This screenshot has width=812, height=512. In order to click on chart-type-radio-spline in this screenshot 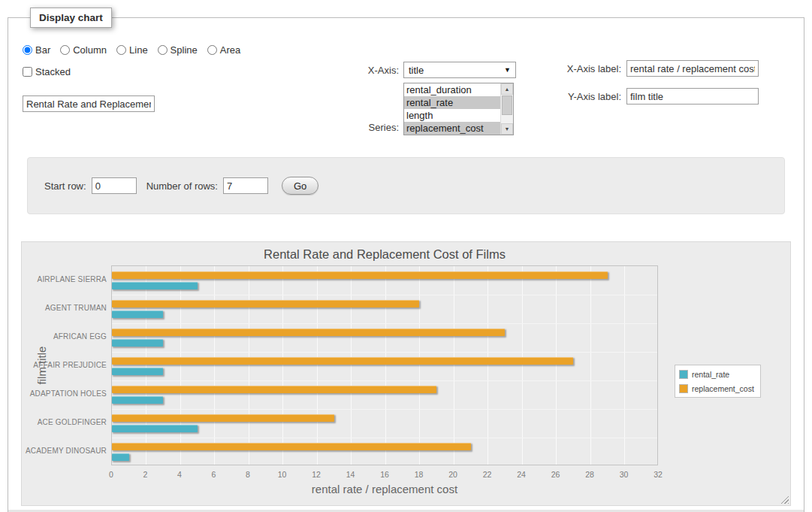, I will do `click(162, 50)`.